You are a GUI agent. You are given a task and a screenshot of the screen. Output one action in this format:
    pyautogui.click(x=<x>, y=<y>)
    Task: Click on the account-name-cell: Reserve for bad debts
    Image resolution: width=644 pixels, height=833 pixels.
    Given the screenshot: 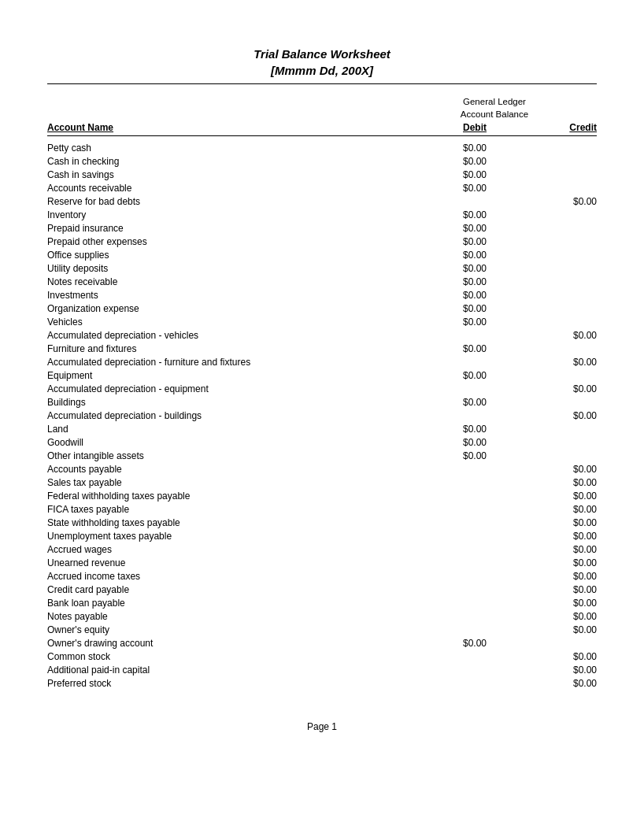 What is the action you would take?
    pyautogui.click(x=228, y=202)
    